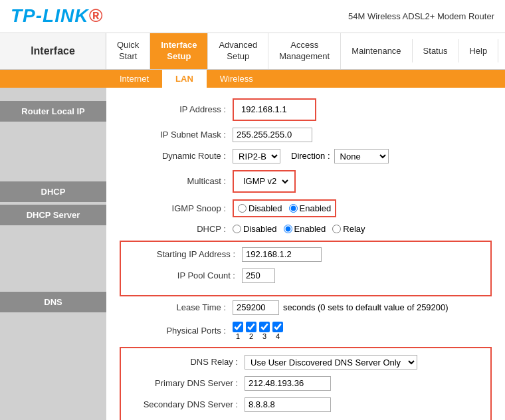  I want to click on igmp-snoop-row: IGMP Snoop : Disabled Enabled, so click(306, 209).